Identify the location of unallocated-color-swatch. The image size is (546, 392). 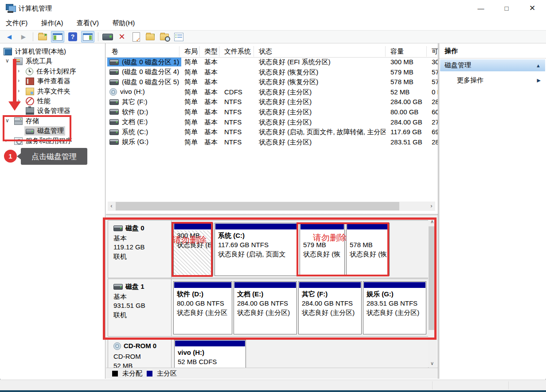
(115, 374).